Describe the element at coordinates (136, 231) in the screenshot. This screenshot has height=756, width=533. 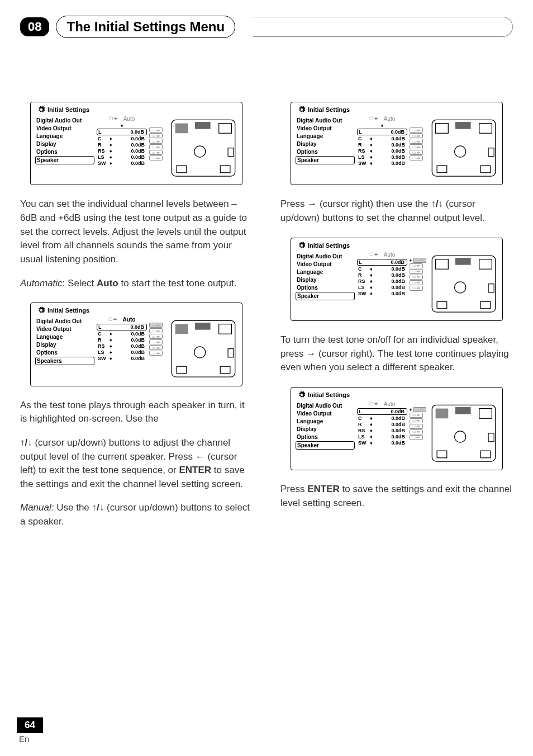
I see `paragraph: You can set the individual channel level…` at that location.